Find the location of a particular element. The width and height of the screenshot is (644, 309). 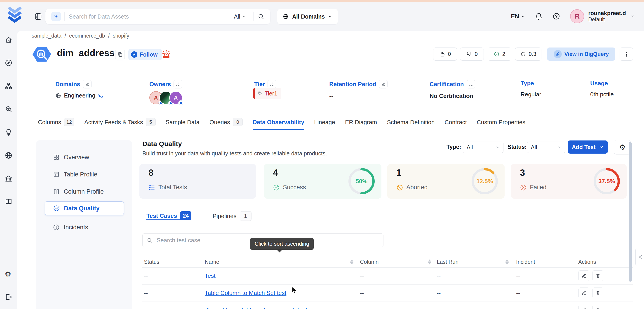

edit-retention-button is located at coordinates (383, 84).